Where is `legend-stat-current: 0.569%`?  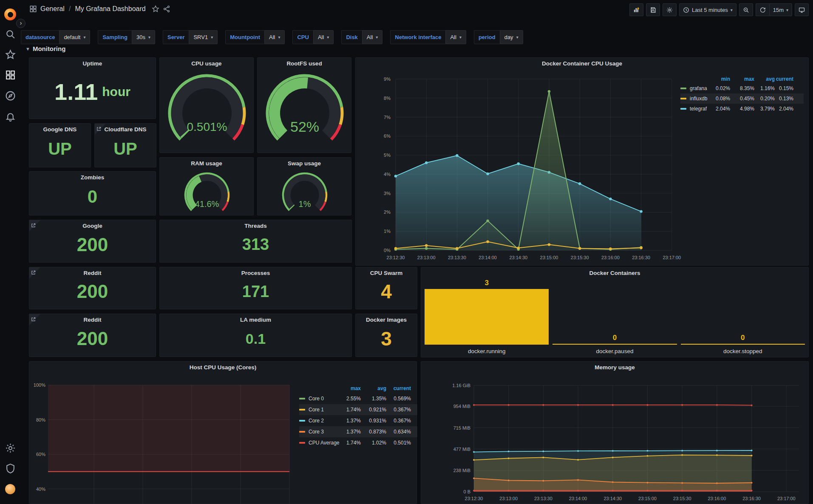
legend-stat-current: 0.569% is located at coordinates (355, 399).